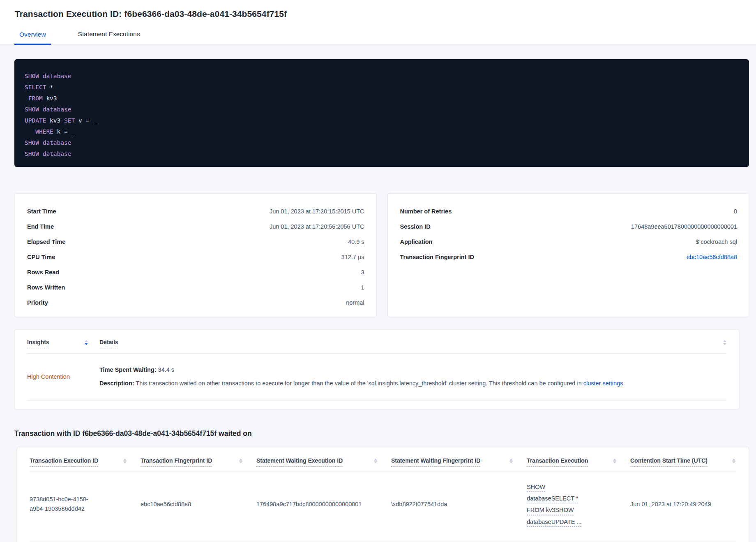  Describe the element at coordinates (569, 242) in the screenshot. I see `stat-row: Application $ cockroach sql` at that location.